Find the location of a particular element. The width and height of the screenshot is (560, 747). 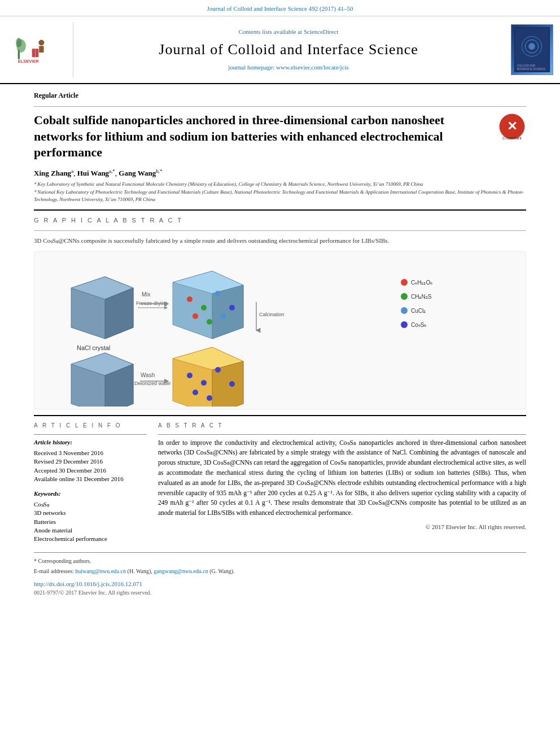

svg-text: NaCl crystal is located at coordinates (94, 348).